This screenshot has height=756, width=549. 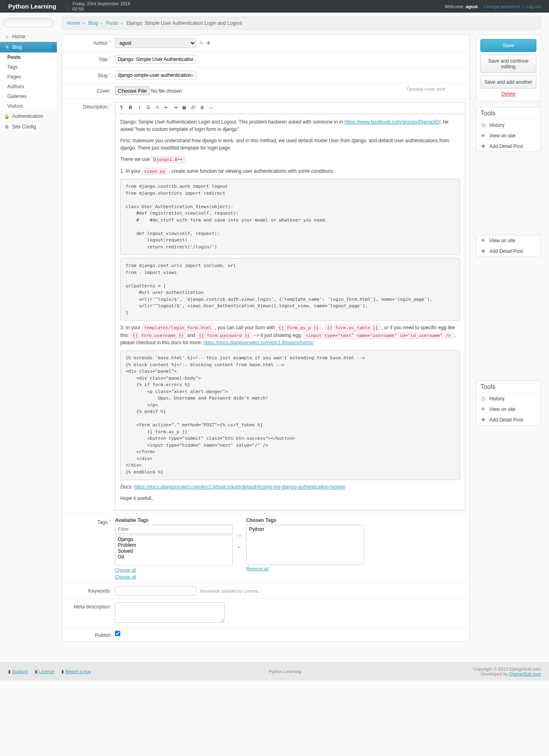 I want to click on sidebar-item-tags: Tags, so click(x=30, y=67).